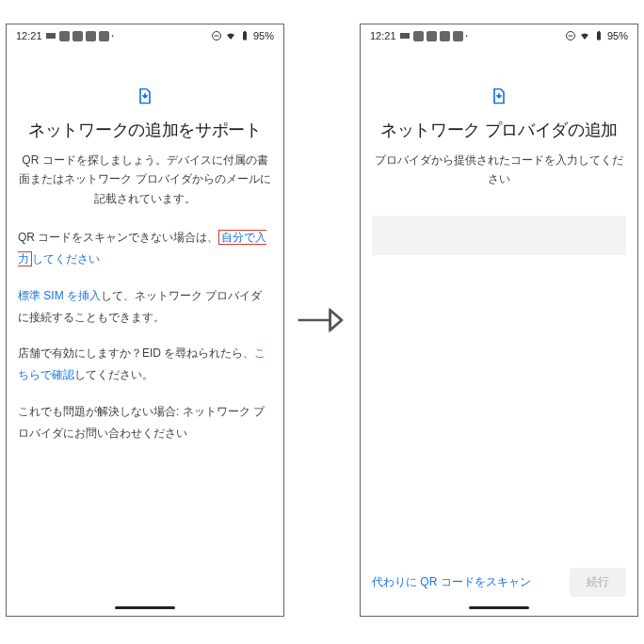 This screenshot has height=644, width=644. Describe the element at coordinates (452, 582) in the screenshot. I see `scan-qr-link: 代わりに QR コードをスキャン` at that location.